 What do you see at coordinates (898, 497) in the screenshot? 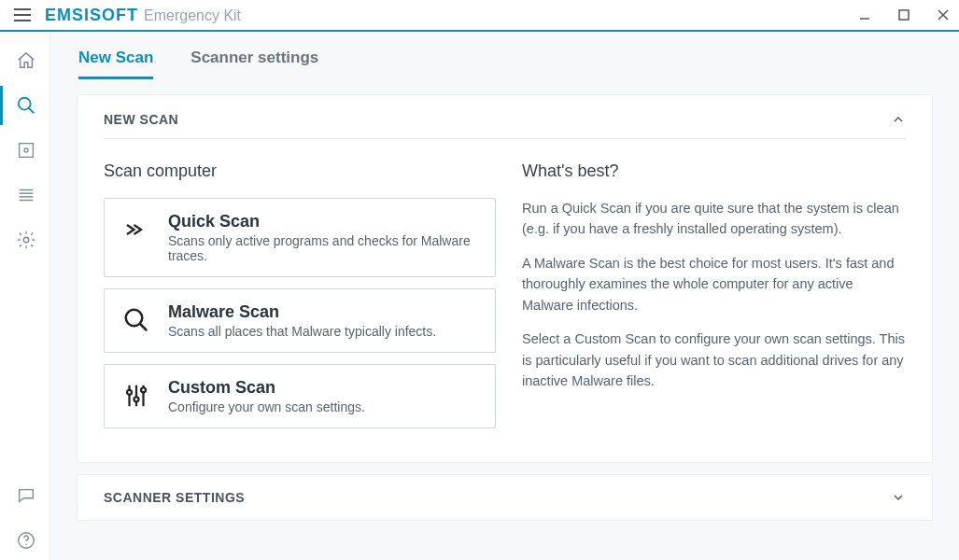
I see `chevron-down-icon` at bounding box center [898, 497].